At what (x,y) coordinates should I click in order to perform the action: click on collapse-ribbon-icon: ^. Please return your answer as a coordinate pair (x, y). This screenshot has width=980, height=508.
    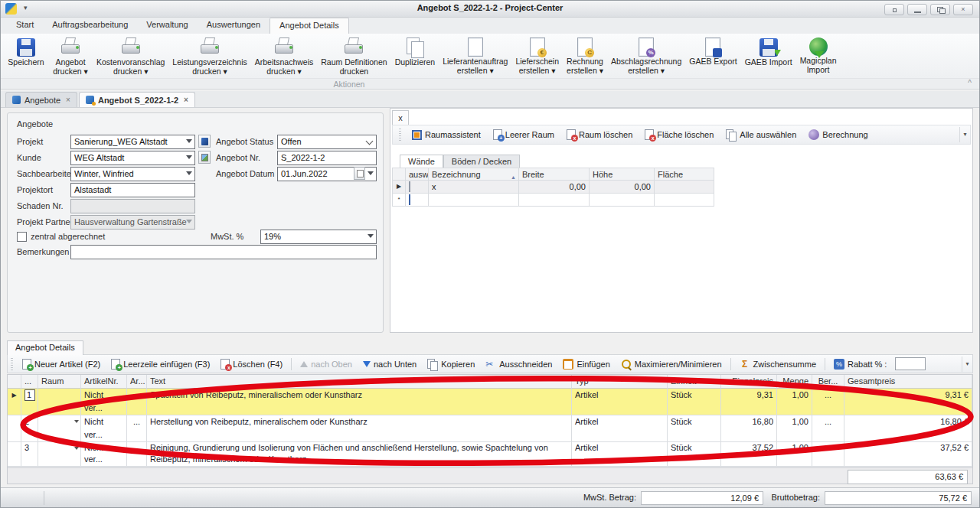
    Looking at the image, I should click on (969, 83).